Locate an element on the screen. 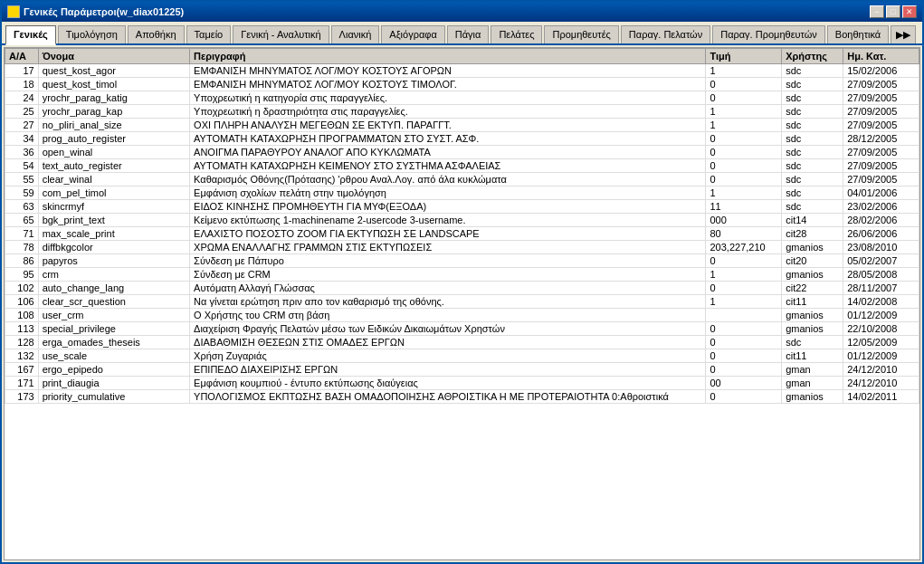  tab-βοηθητικά: Βοηθητικά is located at coordinates (858, 34).